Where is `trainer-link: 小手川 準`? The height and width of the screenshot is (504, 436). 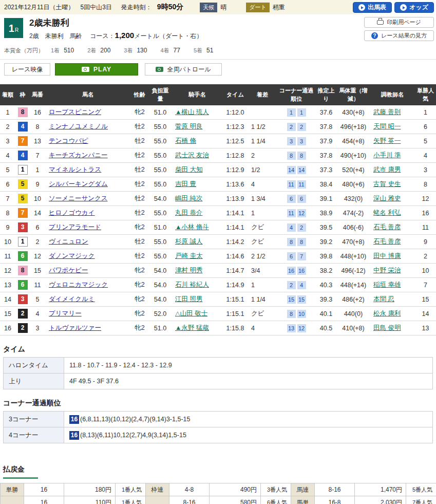 trainer-link: 小手川 準 is located at coordinates (387, 155).